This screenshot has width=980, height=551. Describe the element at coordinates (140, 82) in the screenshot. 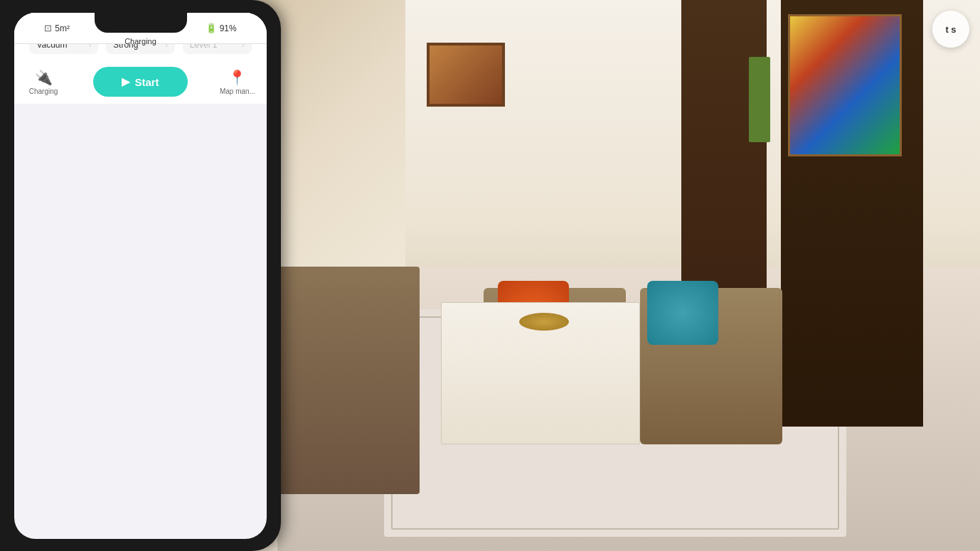

I see `start-button: ▶ Start` at that location.